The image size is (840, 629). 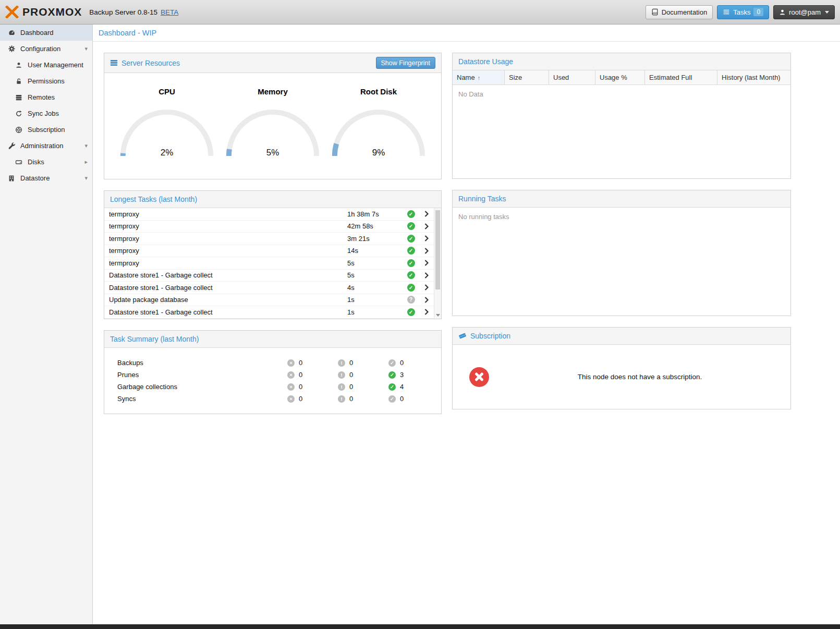 I want to click on no-data-text: No Data, so click(x=622, y=94).